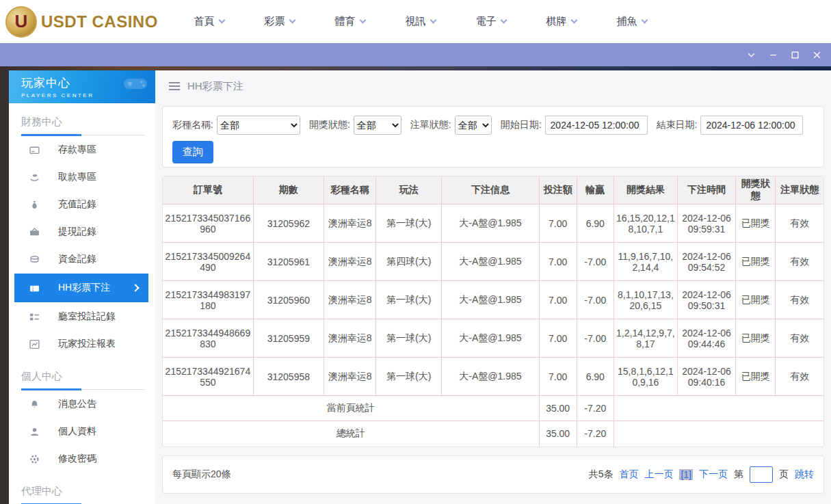 The width and height of the screenshot is (831, 504). I want to click on gear-icon, so click(35, 459).